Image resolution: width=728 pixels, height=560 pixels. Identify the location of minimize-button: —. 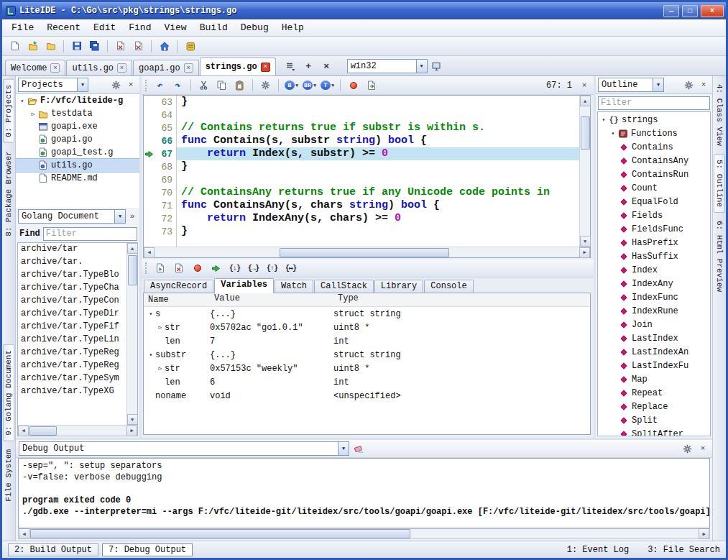
(671, 12).